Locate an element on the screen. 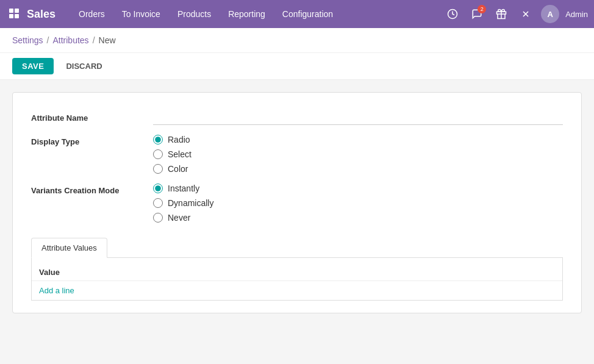 This screenshot has width=594, height=364. breadcrumb-attributes: Attributes is located at coordinates (71, 40).